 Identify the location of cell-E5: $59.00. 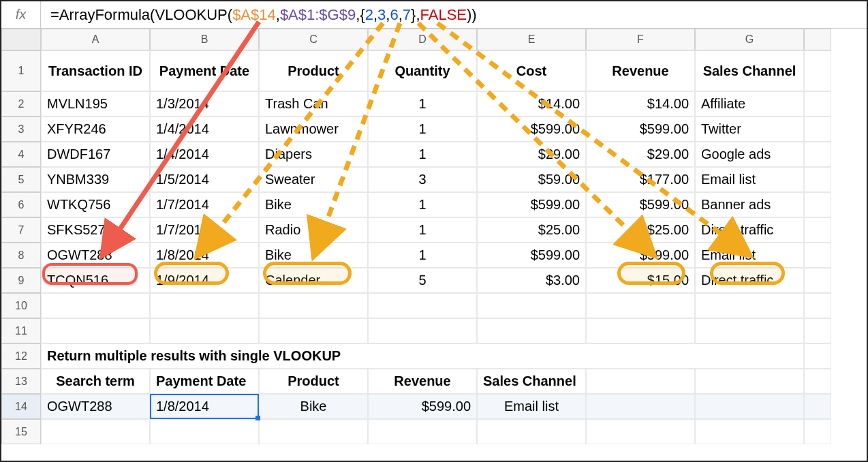
(531, 180).